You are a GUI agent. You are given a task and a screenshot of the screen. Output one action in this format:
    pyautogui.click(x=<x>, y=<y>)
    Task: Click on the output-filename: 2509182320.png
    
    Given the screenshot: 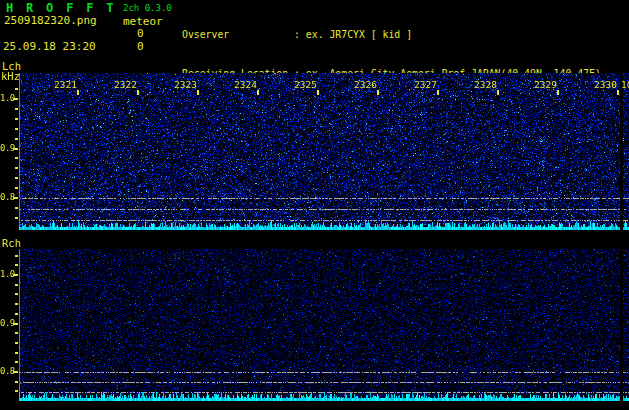 What is the action you would take?
    pyautogui.click(x=50, y=20)
    